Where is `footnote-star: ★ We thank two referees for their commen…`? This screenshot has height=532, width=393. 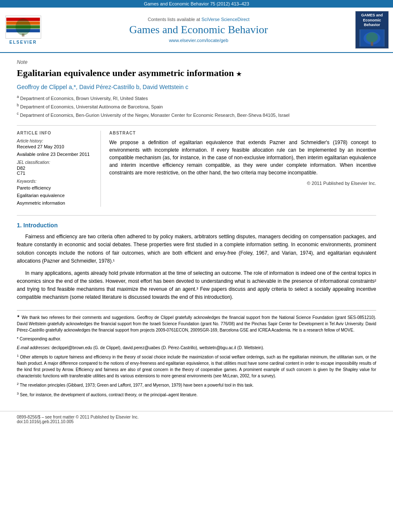
footnote-star: ★ We thank two referees for their commen… is located at coordinates (197, 324).